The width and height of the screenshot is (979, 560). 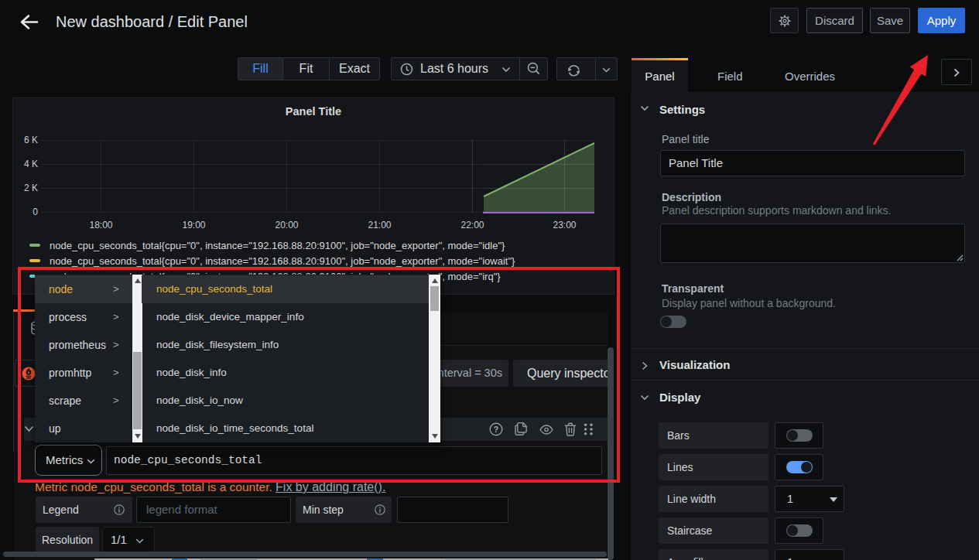 What do you see at coordinates (31, 164) in the screenshot?
I see `svg-text: 4 K` at bounding box center [31, 164].